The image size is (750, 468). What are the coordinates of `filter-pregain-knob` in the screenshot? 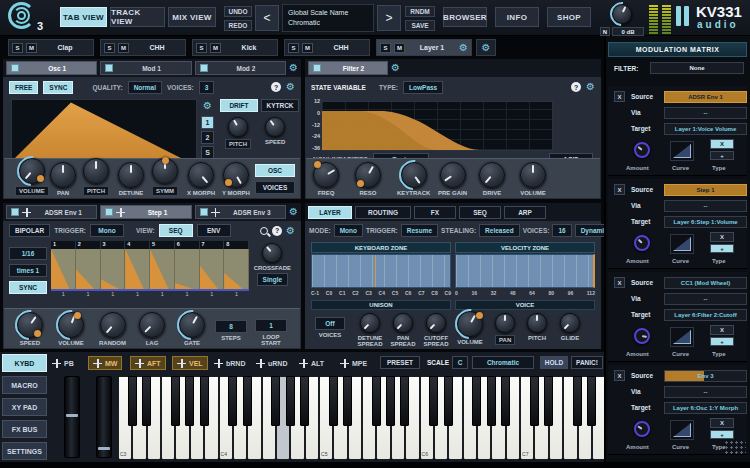 It's located at (453, 175).